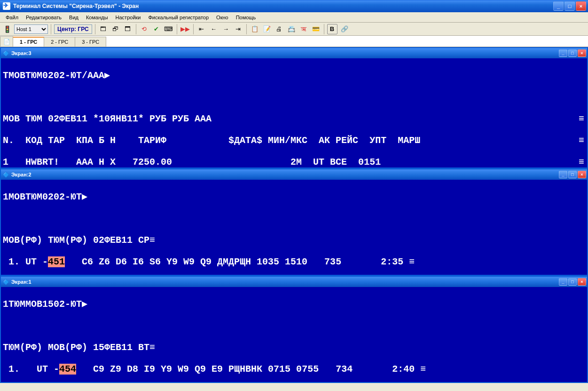 This screenshot has height=391, width=588. What do you see at coordinates (54, 75) in the screenshot?
I see `screen-3-command: ТМОВТЮМ0202-ЮТ/ААА` at bounding box center [54, 75].